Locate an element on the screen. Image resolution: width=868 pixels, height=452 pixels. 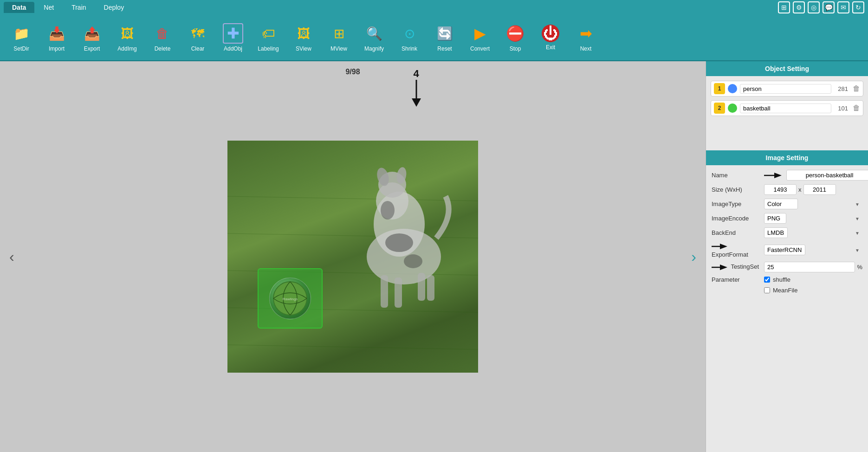
parameter-label: Parameter is located at coordinates (736, 279).